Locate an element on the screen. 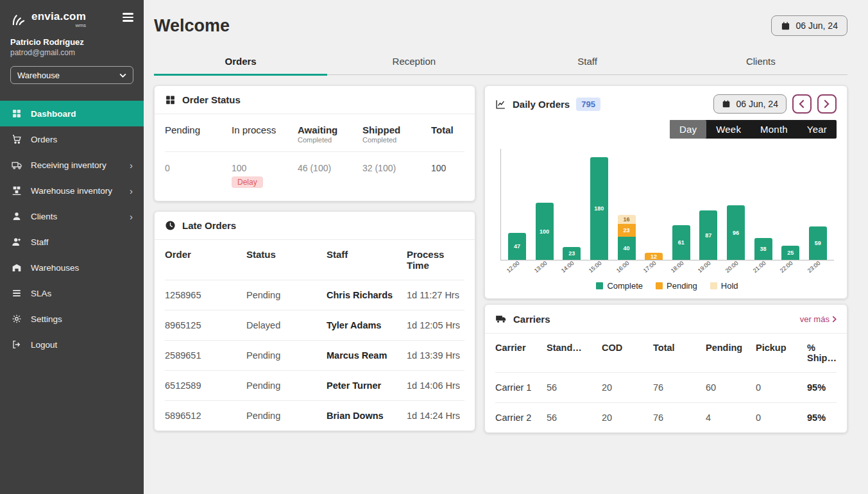 This screenshot has width=868, height=494. chart-icon is located at coordinates (500, 104).